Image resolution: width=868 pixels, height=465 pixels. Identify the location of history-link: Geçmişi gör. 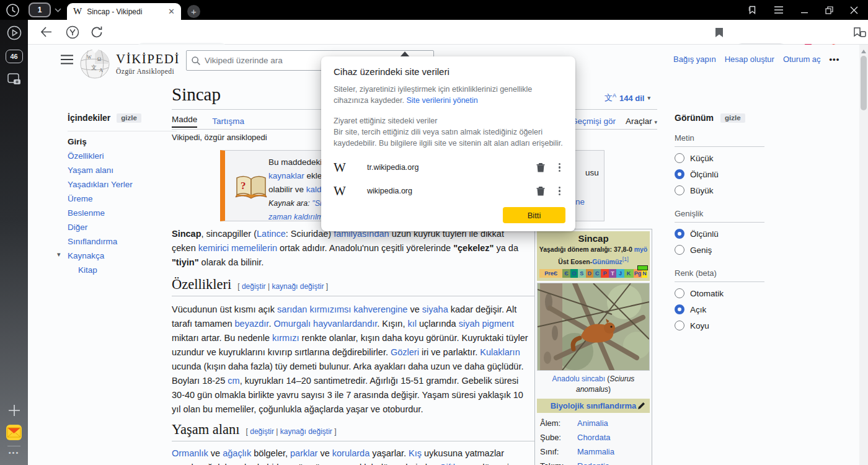
(593, 122).